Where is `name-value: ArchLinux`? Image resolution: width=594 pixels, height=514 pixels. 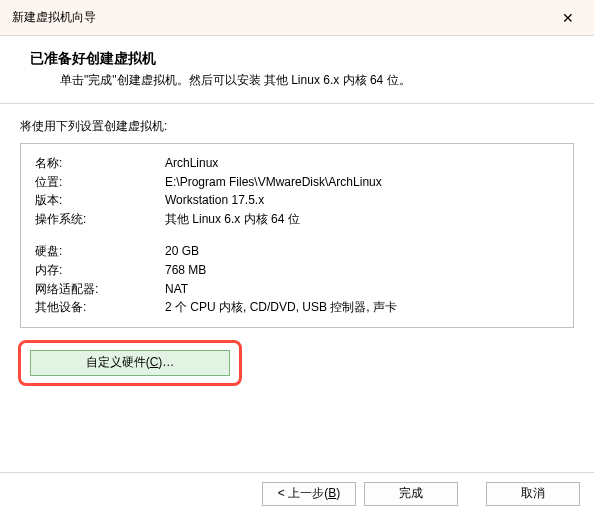 name-value: ArchLinux is located at coordinates (362, 164).